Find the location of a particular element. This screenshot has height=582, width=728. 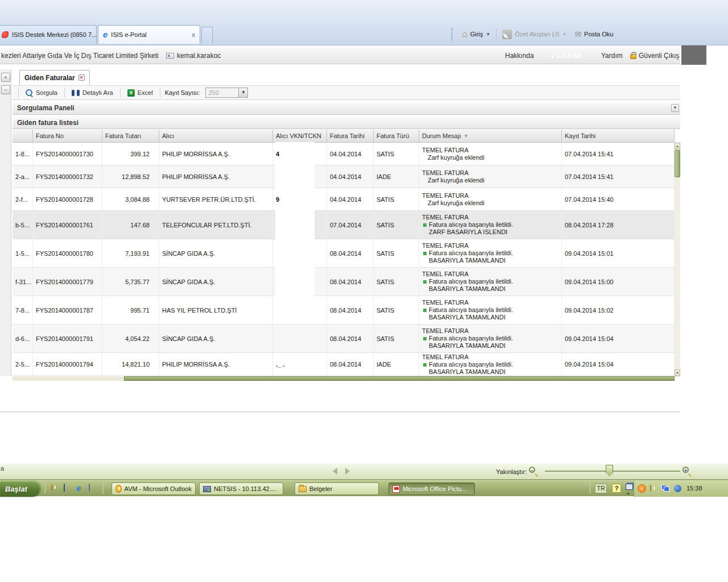

help-link: Yardım is located at coordinates (612, 56).